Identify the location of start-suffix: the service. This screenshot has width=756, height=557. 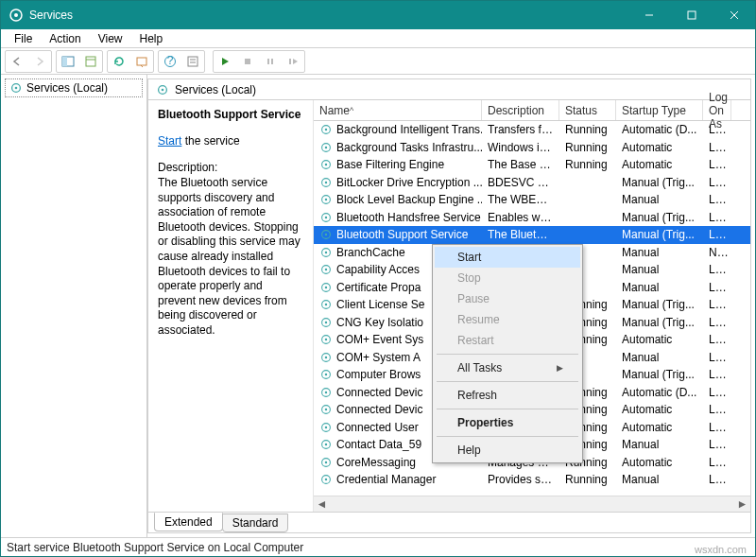
(210, 141).